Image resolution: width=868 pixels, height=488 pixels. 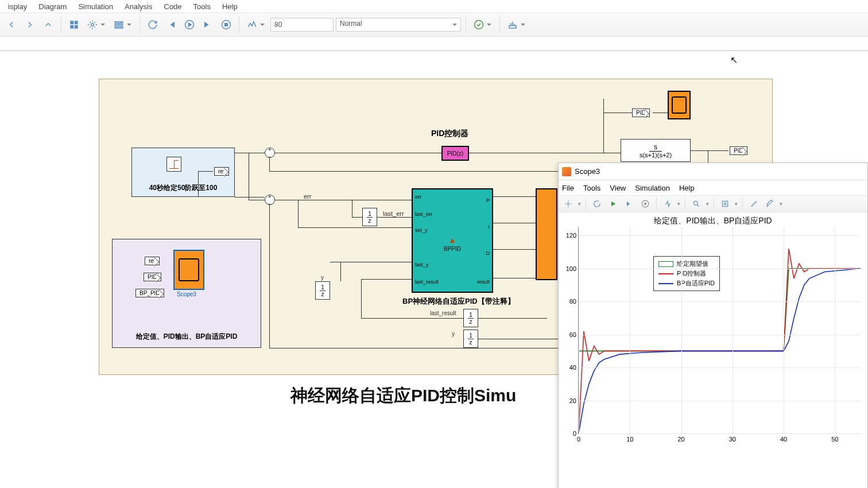 What do you see at coordinates (394, 214) in the screenshot?
I see `lasterr-label: last_err` at bounding box center [394, 214].